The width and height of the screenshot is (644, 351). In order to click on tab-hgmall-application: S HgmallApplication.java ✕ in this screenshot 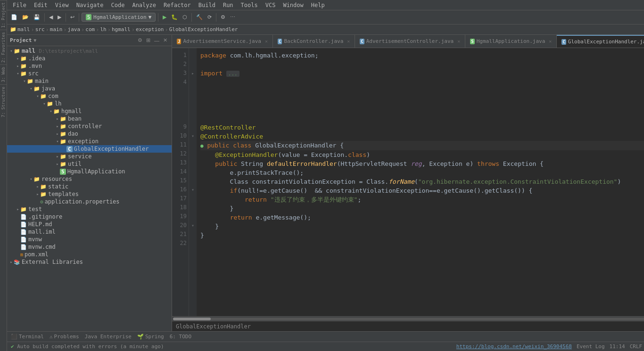, I will do `click(511, 41)`.